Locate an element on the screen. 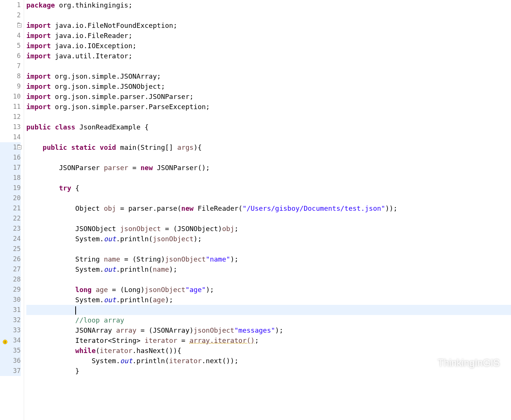 The image size is (511, 420). line-number: 14 is located at coordinates (11, 137).